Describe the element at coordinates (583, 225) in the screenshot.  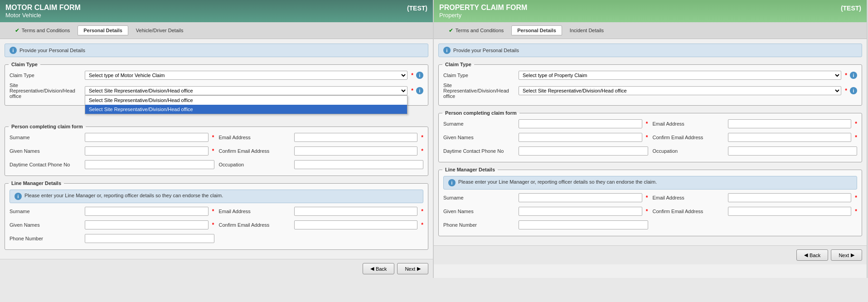
I see `property-lm-phone-input` at that location.